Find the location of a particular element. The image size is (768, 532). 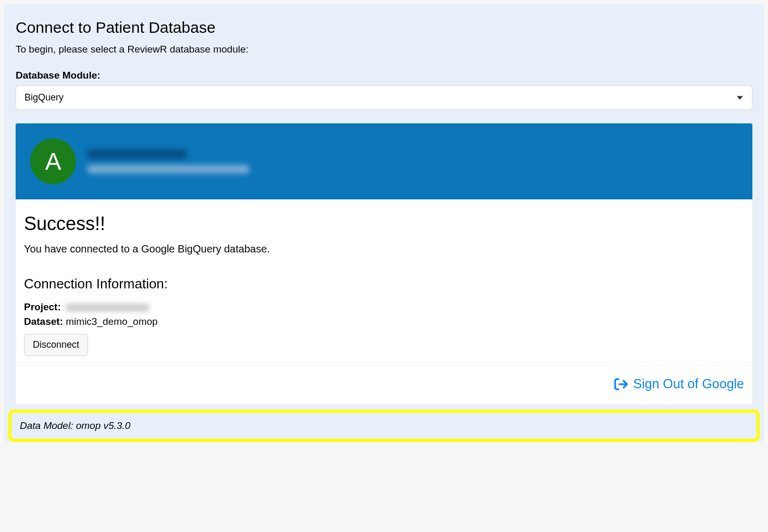

success-title: Success!! is located at coordinates (384, 224).